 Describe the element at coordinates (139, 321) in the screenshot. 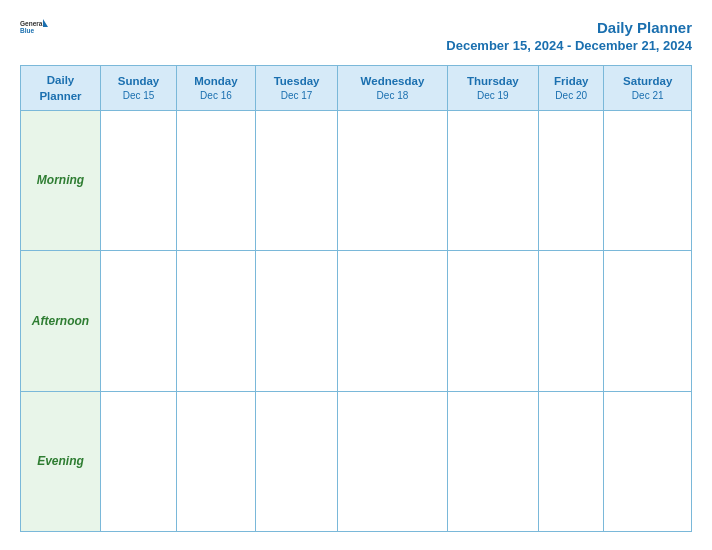

I see `cell-afternoon-sunday` at that location.